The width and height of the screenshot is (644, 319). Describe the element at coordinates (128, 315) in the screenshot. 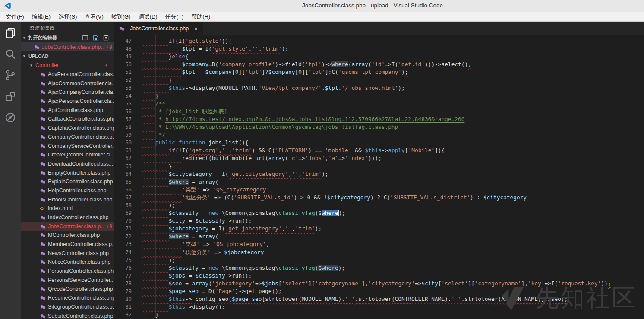

I see `line-number: 82` at that location.